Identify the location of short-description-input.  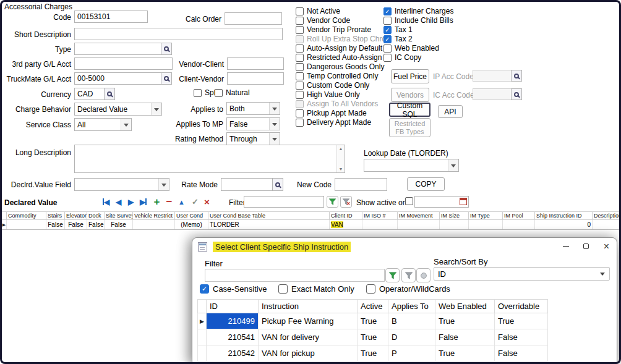
(178, 34).